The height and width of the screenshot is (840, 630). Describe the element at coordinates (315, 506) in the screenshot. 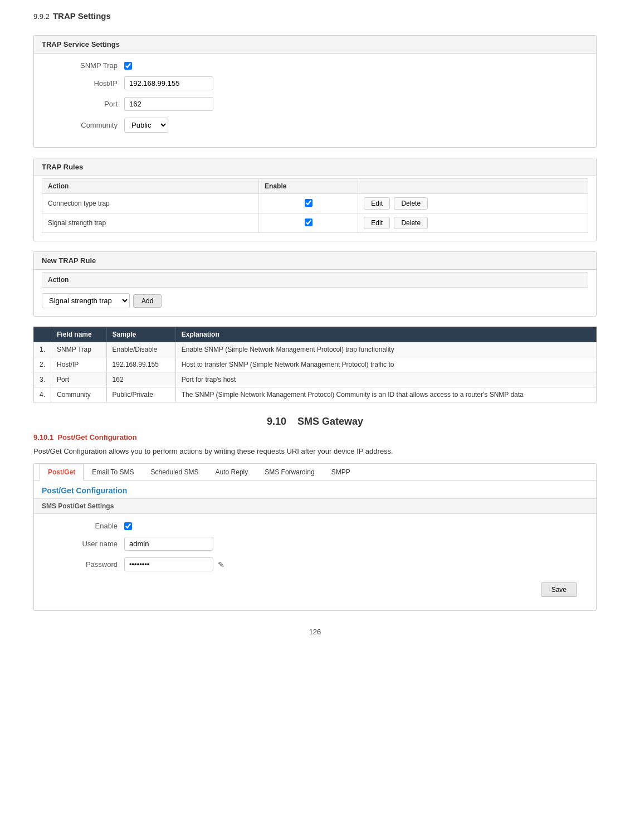

I see `sms-settings-label: SMS Post/Get Settings` at that location.